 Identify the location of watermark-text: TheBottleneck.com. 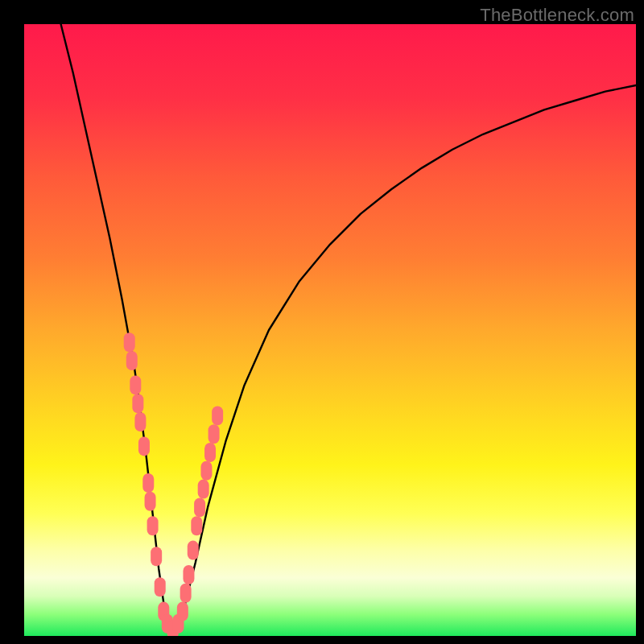
(557, 15).